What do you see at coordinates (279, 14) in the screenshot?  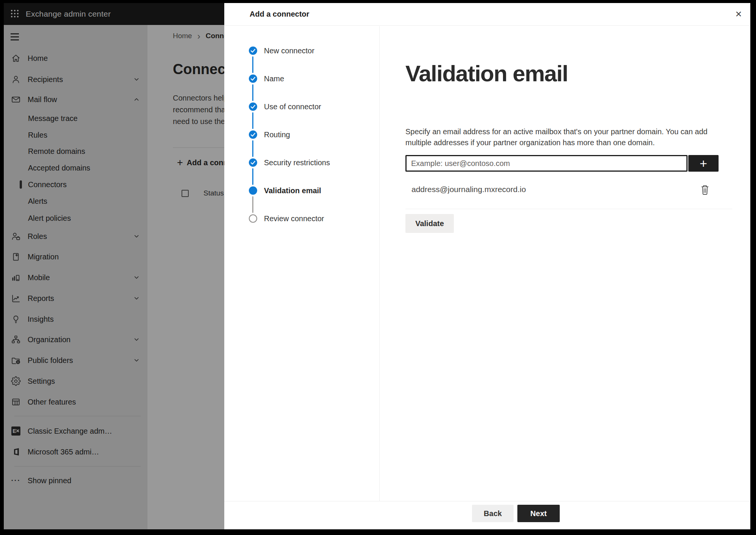 I see `modal-title: Add a connector` at bounding box center [279, 14].